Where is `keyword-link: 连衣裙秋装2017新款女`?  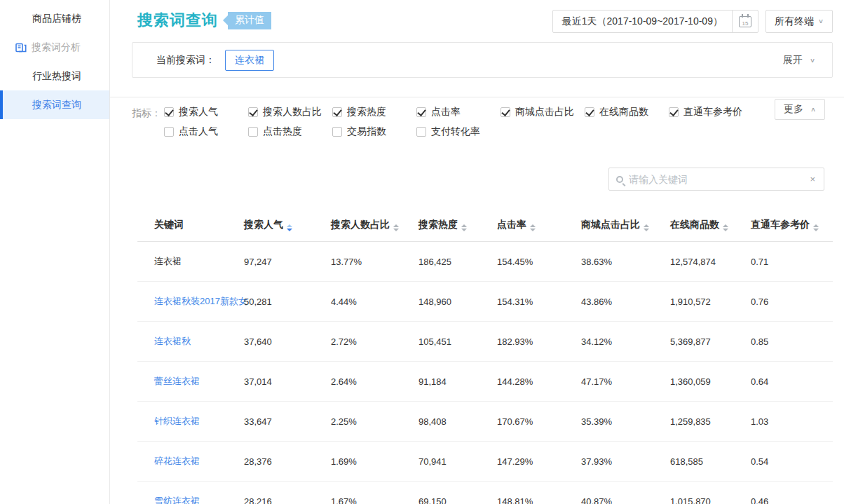
keyword-link: 连衣裙秋装2017新款女 is located at coordinates (200, 301).